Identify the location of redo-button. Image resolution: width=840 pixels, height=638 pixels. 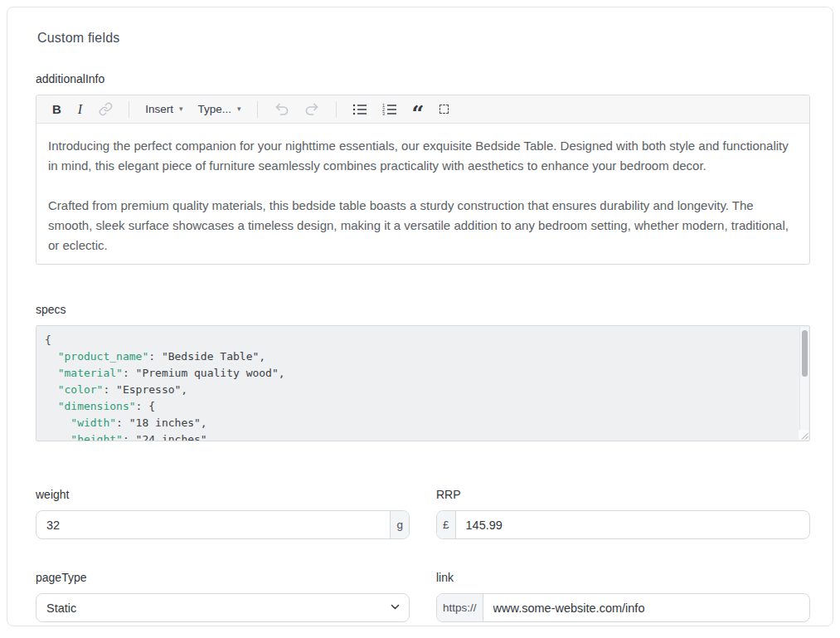
(312, 110).